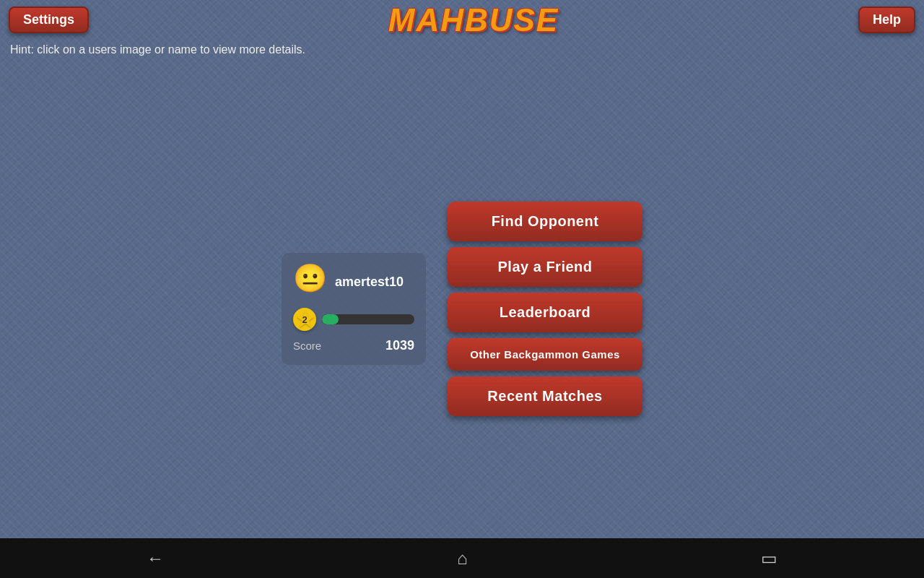 The image size is (924, 578). I want to click on level-number: 2, so click(305, 319).